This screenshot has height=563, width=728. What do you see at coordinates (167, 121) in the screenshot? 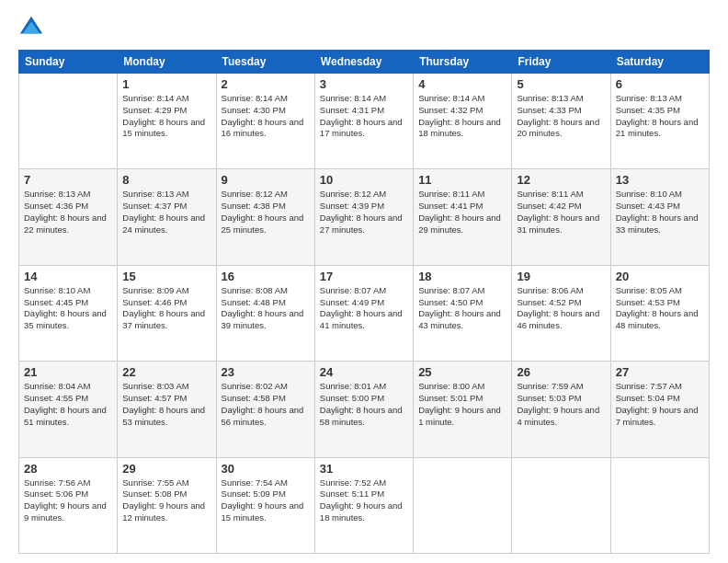
I see `calendar-cell: 1Sunrise: 8:14 AM Sunset: 4:29 PM Daylig…` at bounding box center [167, 121].